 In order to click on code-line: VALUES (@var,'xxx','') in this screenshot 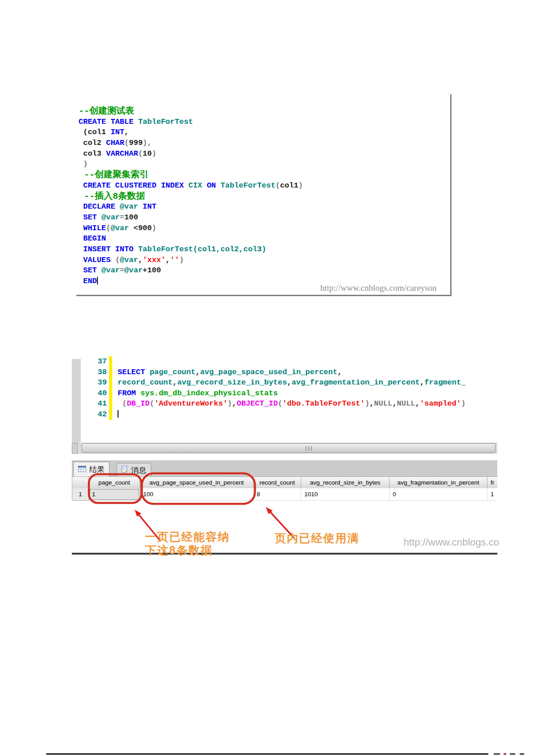, I will do `click(191, 260)`.